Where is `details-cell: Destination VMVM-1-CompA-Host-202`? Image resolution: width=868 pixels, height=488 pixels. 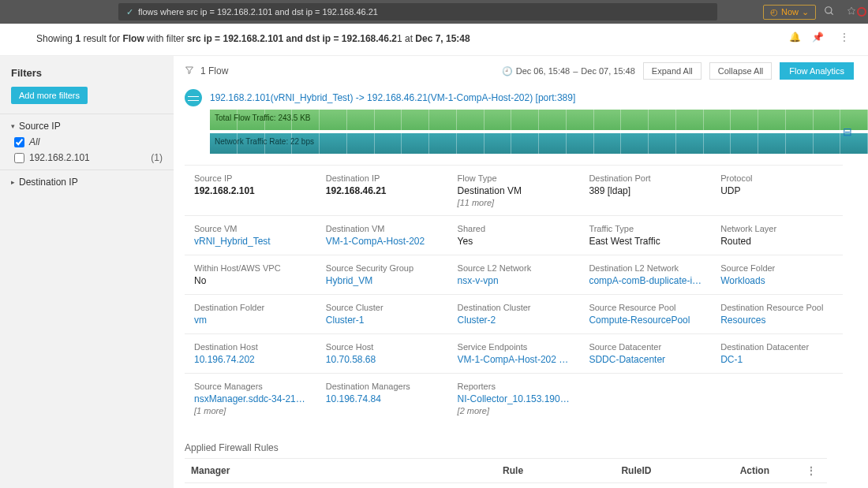 details-cell: Destination VMVM-1-CompA-Host-202 is located at coordinates (382, 235).